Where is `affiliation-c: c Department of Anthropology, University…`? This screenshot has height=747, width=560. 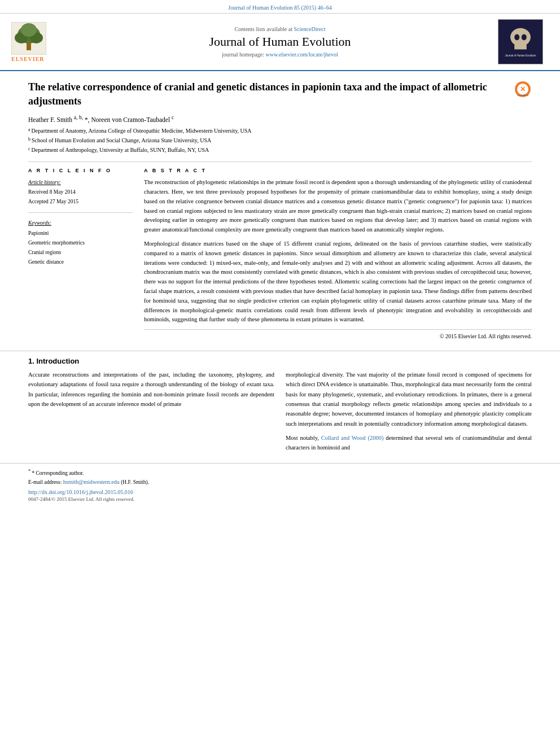
affiliation-c: c Department of Anthropology, University… is located at coordinates (280, 150).